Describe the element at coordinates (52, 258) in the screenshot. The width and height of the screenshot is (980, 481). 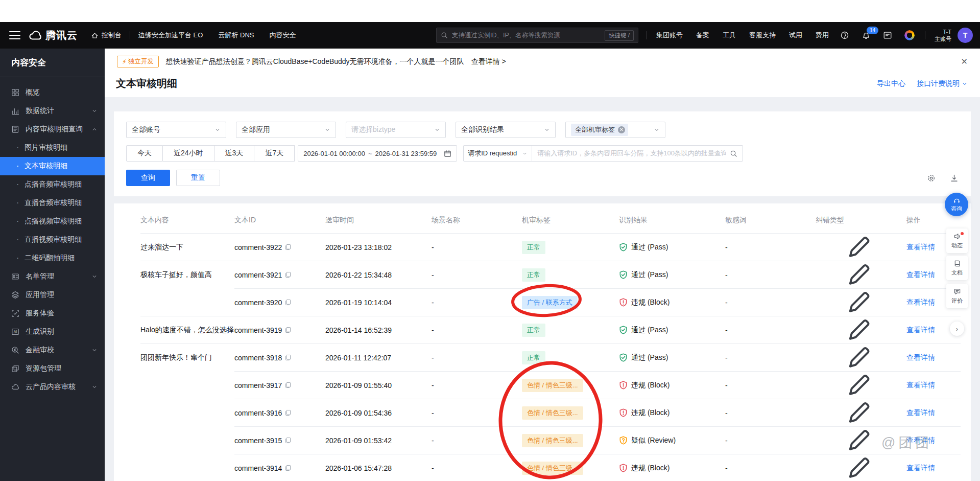
I see `sidebar-subitem: ·二维码翻拍明细` at that location.